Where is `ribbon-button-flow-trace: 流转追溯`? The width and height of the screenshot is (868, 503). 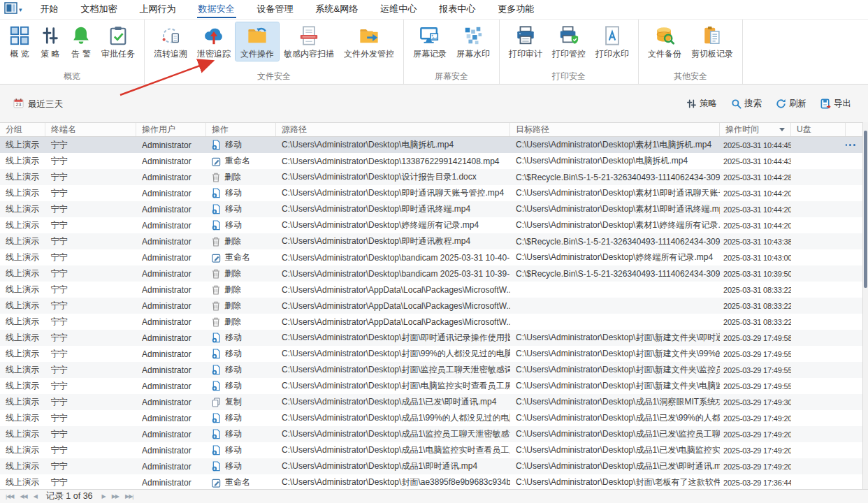 ribbon-button-flow-trace: 流转追溯 is located at coordinates (171, 42).